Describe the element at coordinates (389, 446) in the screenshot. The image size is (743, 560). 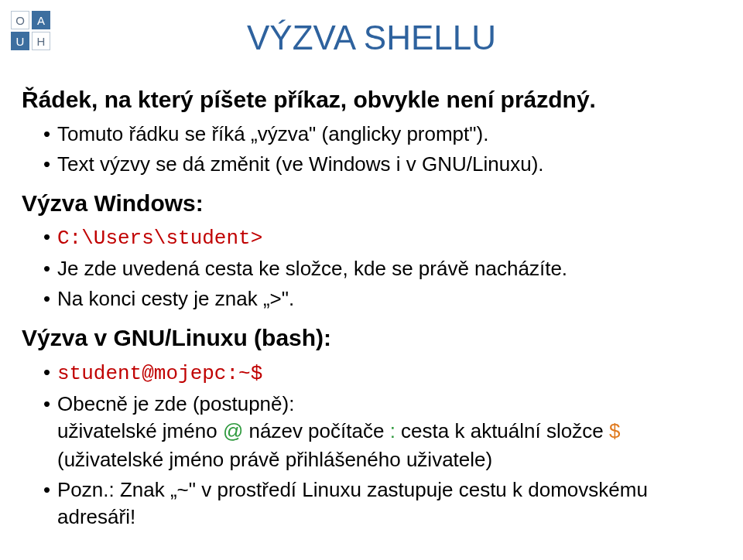
I see `s3-subblock: uživatelské jméno @ název počítače : ces…` at that location.